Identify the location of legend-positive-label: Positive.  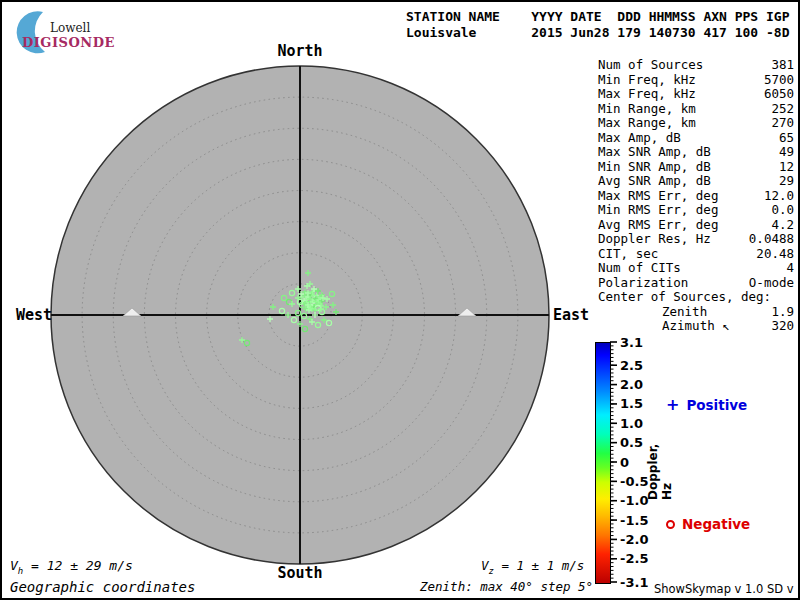
(716, 405).